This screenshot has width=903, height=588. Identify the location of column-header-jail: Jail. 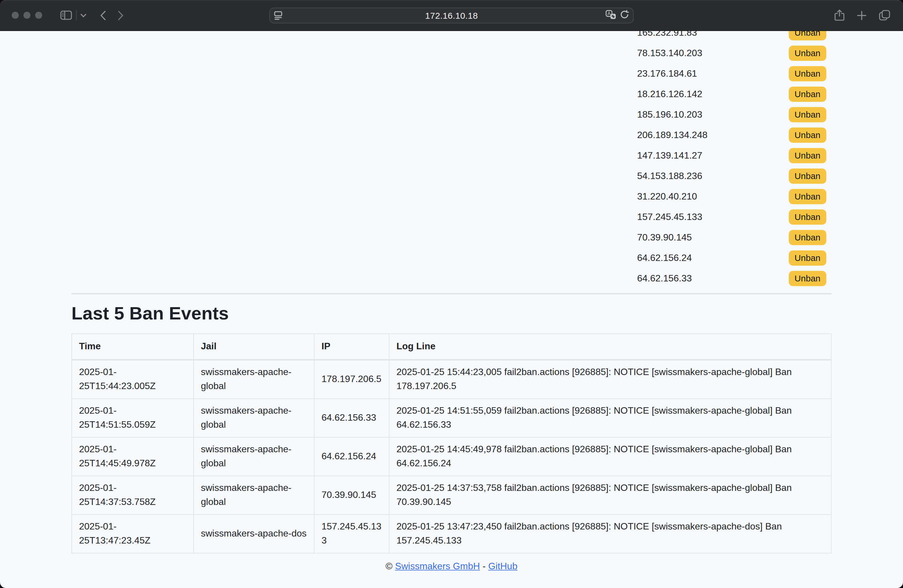
(254, 347).